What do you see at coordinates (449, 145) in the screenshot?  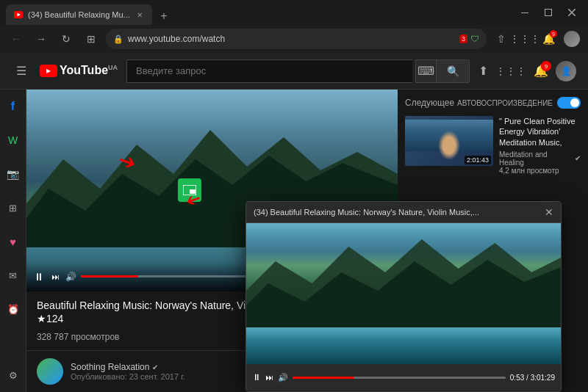 I see `thumb-figure` at bounding box center [449, 145].